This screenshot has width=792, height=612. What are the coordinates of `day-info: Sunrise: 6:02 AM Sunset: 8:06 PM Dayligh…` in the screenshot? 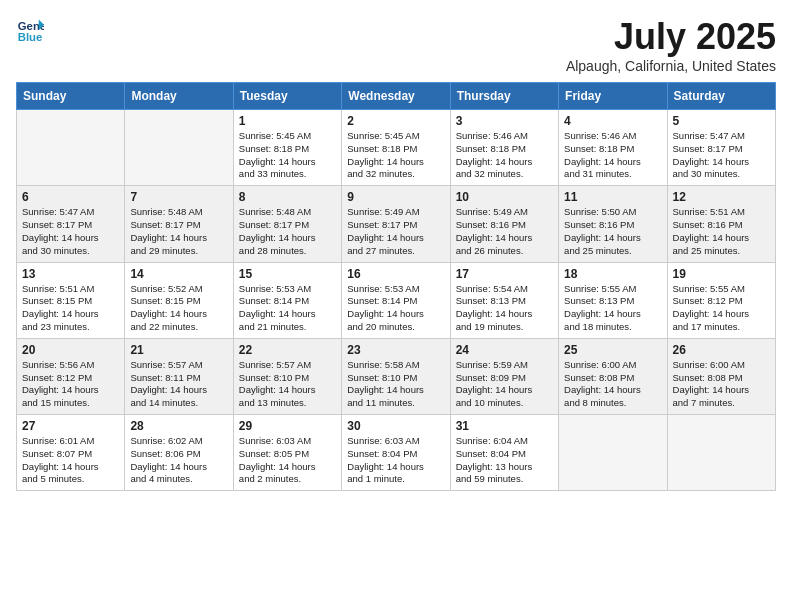 It's located at (178, 460).